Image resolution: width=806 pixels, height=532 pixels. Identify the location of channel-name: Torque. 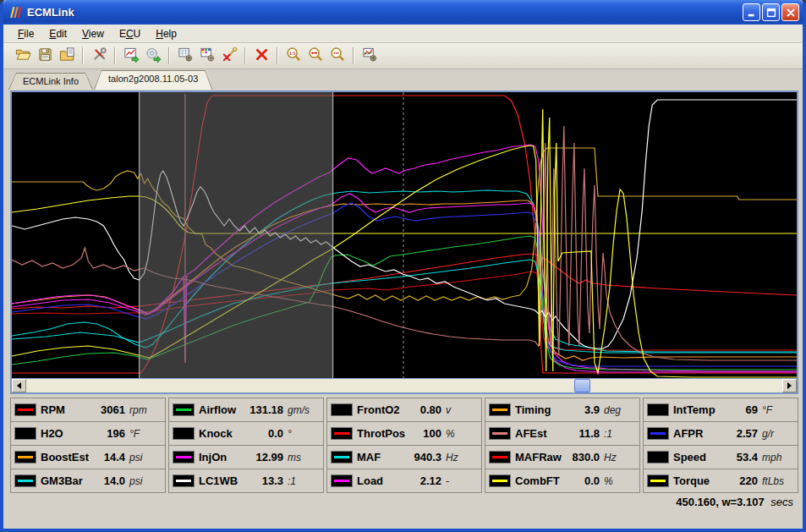
(704, 480).